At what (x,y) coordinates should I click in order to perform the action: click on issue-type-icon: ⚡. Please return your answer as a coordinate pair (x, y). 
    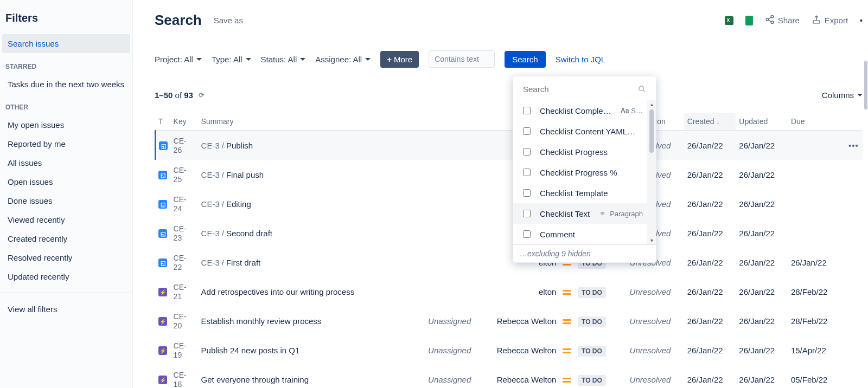
    Looking at the image, I should click on (163, 380).